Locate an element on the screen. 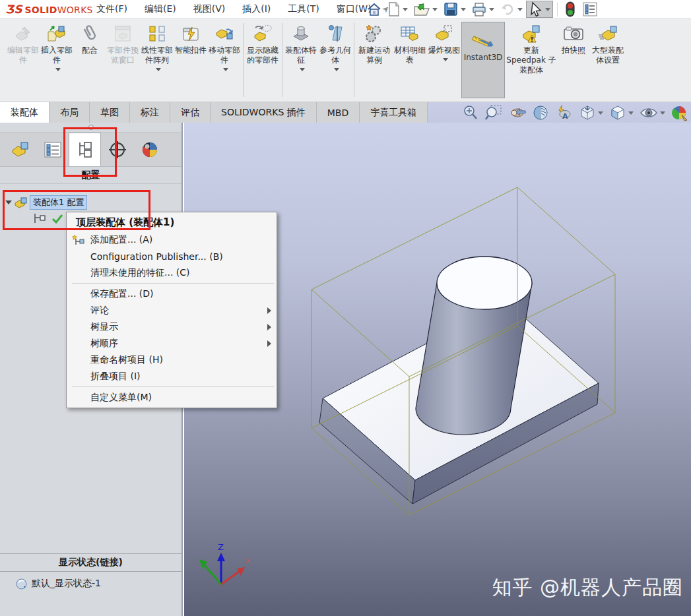  print-button is located at coordinates (483, 9).